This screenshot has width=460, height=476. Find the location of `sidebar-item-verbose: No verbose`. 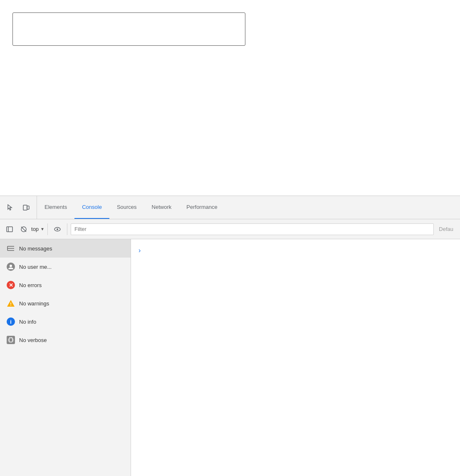

sidebar-item-verbose: No verbose is located at coordinates (65, 340).